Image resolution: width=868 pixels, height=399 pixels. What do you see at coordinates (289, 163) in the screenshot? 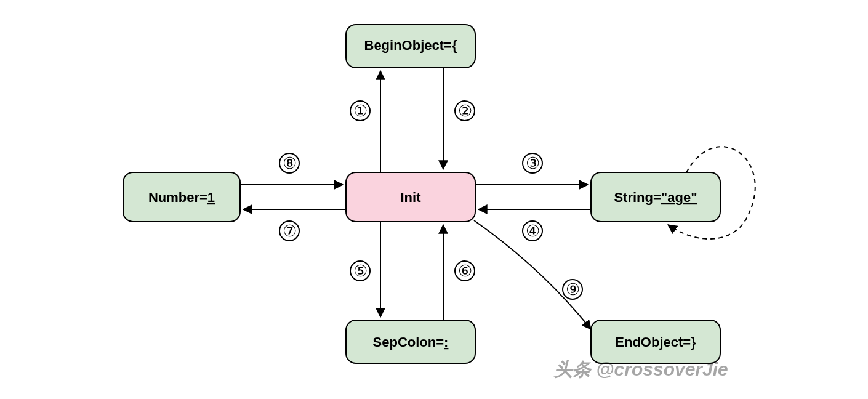
I see `svg-text: ⑧` at bounding box center [289, 163].